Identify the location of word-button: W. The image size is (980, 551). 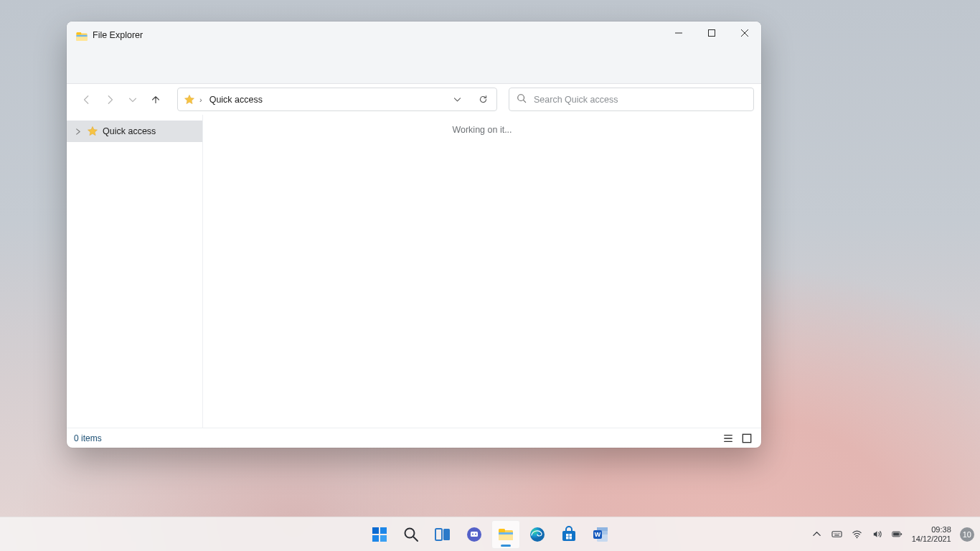
(600, 534).